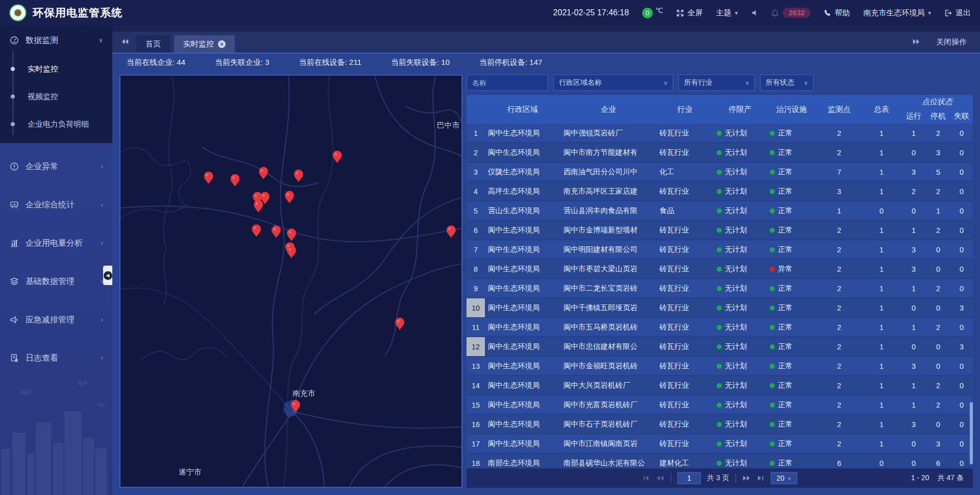 The height and width of the screenshot is (495, 980). Describe the element at coordinates (720, 308) in the screenshot. I see `table-row: 10阆中生态环境局阆中千佛镇五郎垭页岩砖瓦行业无计划正常21003` at that location.